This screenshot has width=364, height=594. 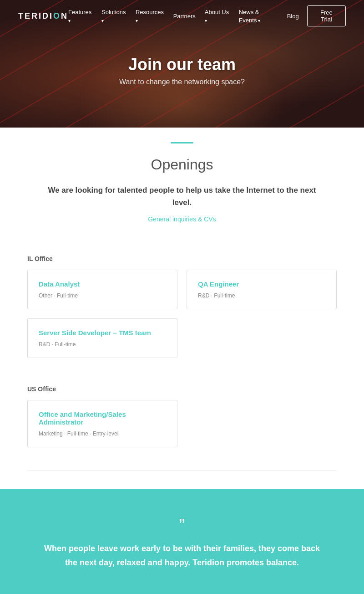 What do you see at coordinates (182, 16) in the screenshot?
I see `main-nav: TERIDION Features Solutions Resources Pa…` at bounding box center [182, 16].